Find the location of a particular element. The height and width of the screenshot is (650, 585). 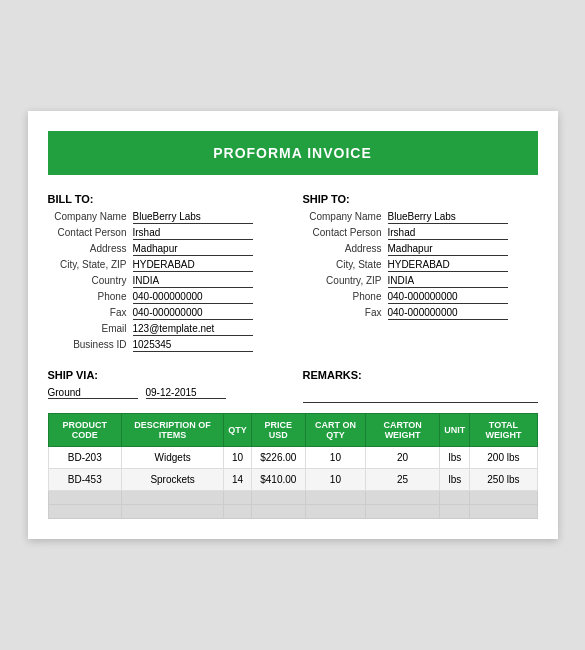

invoice-title: PROFORMA INVOICE is located at coordinates (293, 153).